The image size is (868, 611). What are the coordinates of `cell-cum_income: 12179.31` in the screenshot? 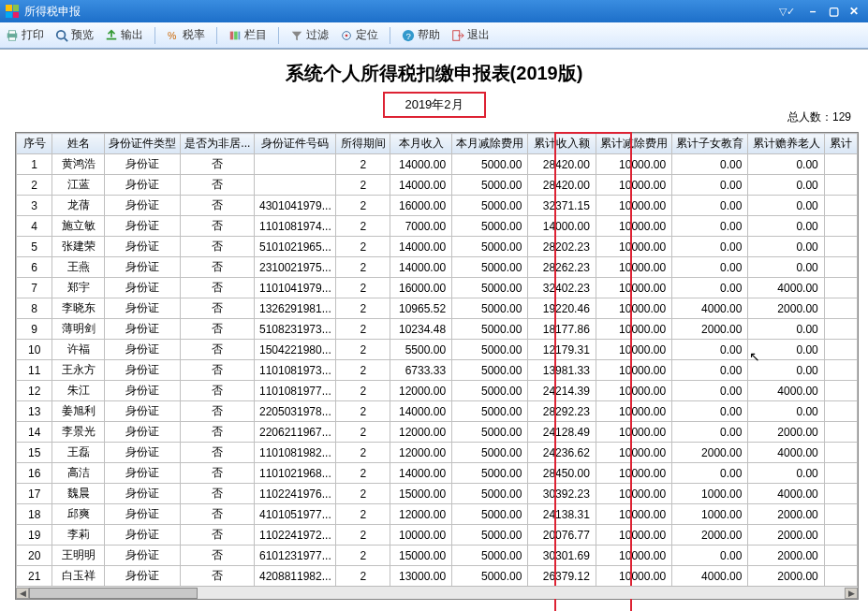 It's located at (562, 350).